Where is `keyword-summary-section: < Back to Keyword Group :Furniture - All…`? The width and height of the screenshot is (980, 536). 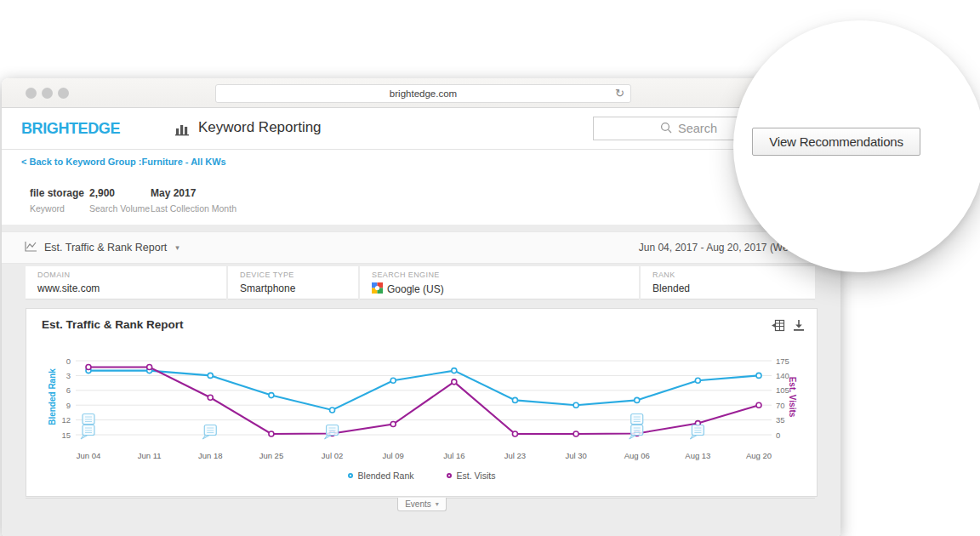 keyword-summary-section: < Back to Keyword Group :Furniture - All… is located at coordinates (421, 187).